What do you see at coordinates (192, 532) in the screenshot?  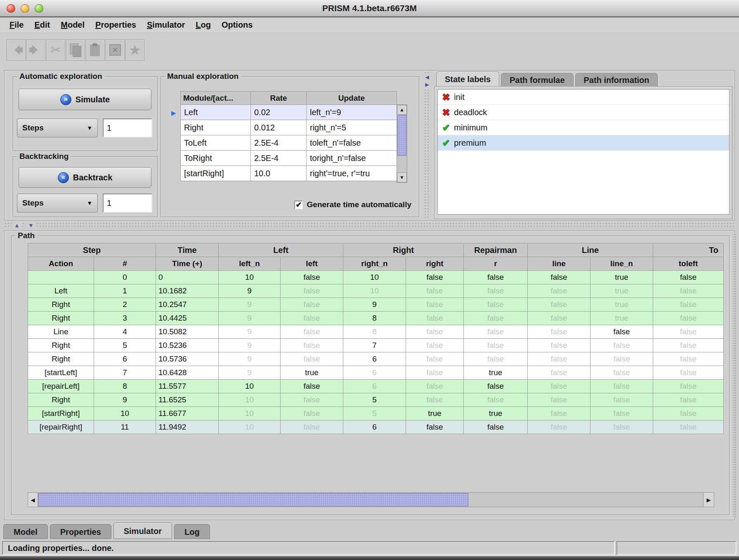 I see `tab-log: Log` at bounding box center [192, 532].